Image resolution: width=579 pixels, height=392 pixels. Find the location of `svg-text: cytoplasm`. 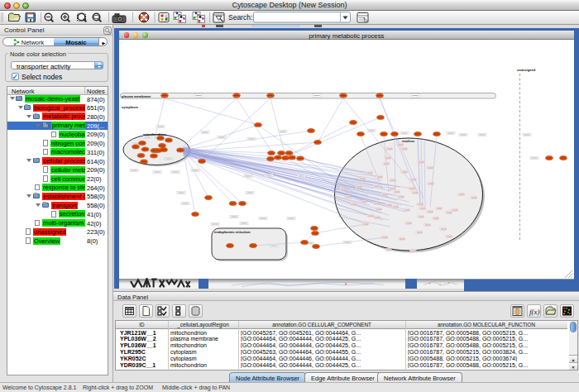

svg-text: cytoplasm is located at coordinates (130, 108).